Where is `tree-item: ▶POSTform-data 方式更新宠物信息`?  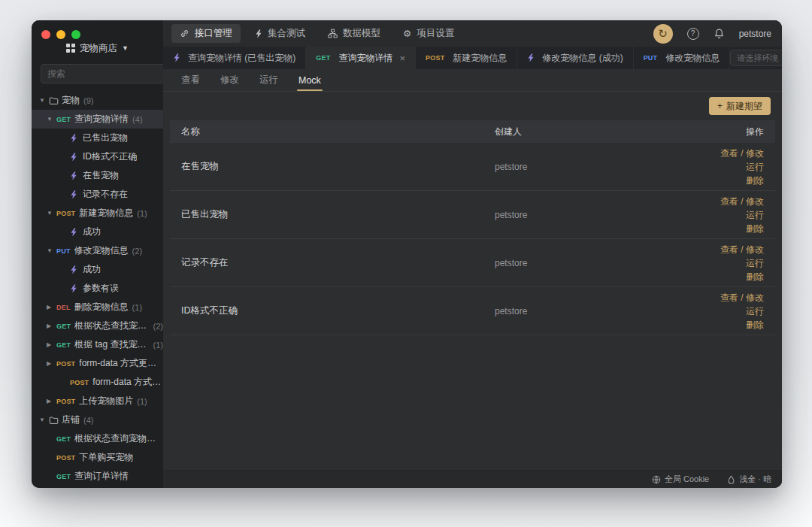 tree-item: ▶POSTform-data 方式更新宠物信息 is located at coordinates (98, 364).